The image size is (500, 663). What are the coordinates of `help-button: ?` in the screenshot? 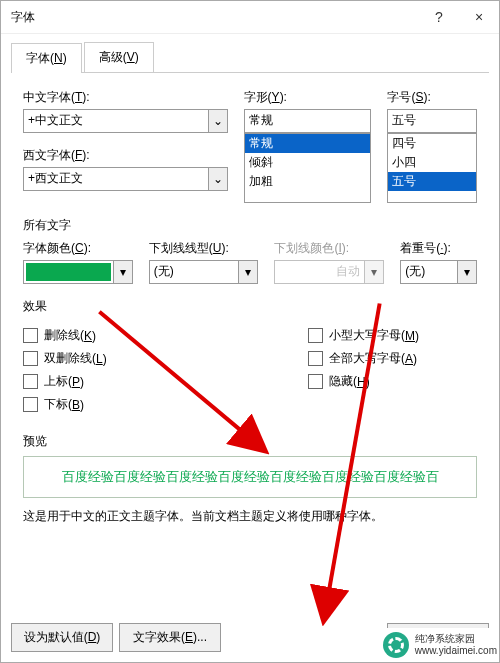 It's located at (439, 17).